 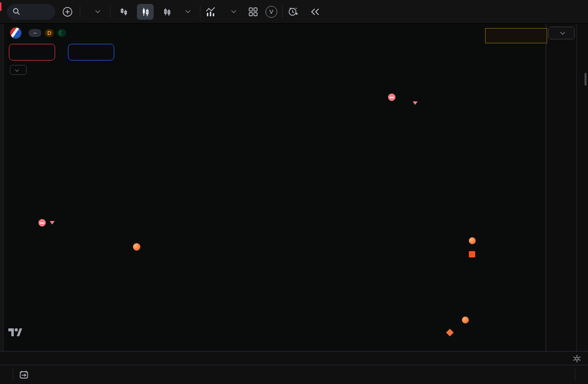 What do you see at coordinates (294, 374) in the screenshot?
I see `bottom-toolbar` at bounding box center [294, 374].